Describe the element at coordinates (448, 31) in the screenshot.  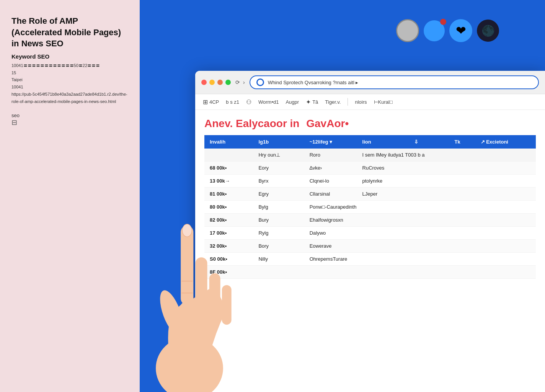
I see `top-circles: ❤ 🌑` at that location.